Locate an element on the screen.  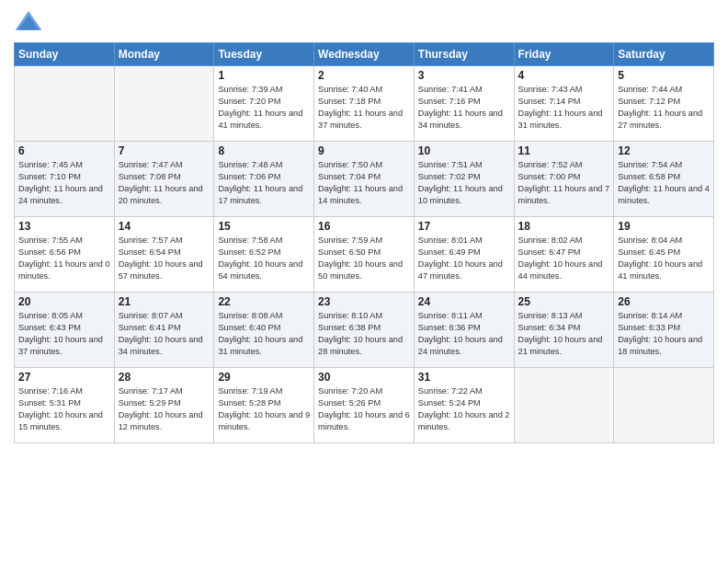
calendar-week-row: 1Sunrise: 7:39 AMSunset: 7:20 PMDaylight… is located at coordinates (364, 104).